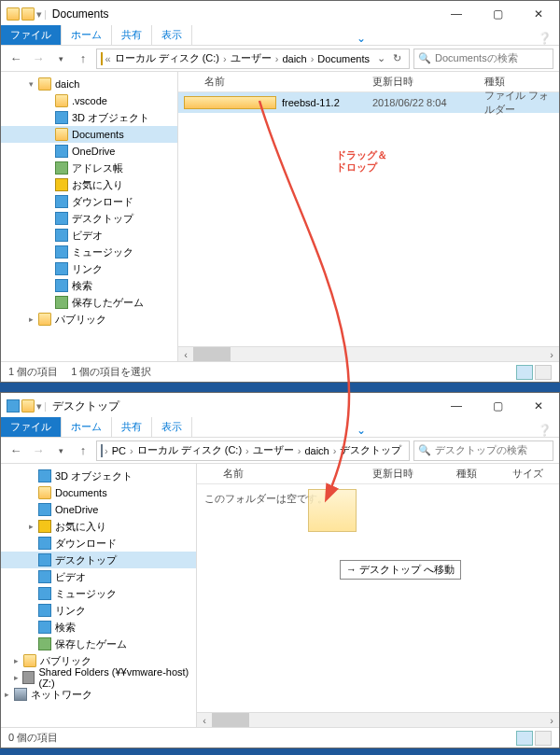 The height and width of the screenshot is (755, 560). Describe the element at coordinates (90, 185) in the screenshot. I see `tree-item: お気に入り` at that location.